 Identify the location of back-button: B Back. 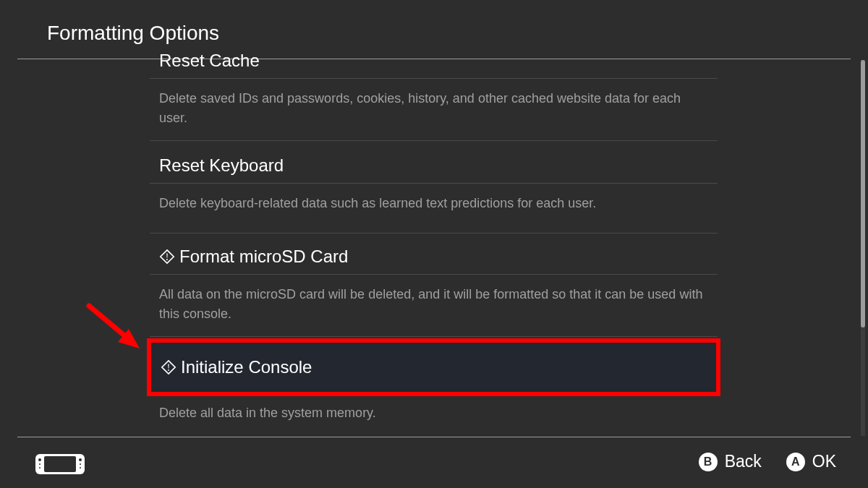
(731, 461).